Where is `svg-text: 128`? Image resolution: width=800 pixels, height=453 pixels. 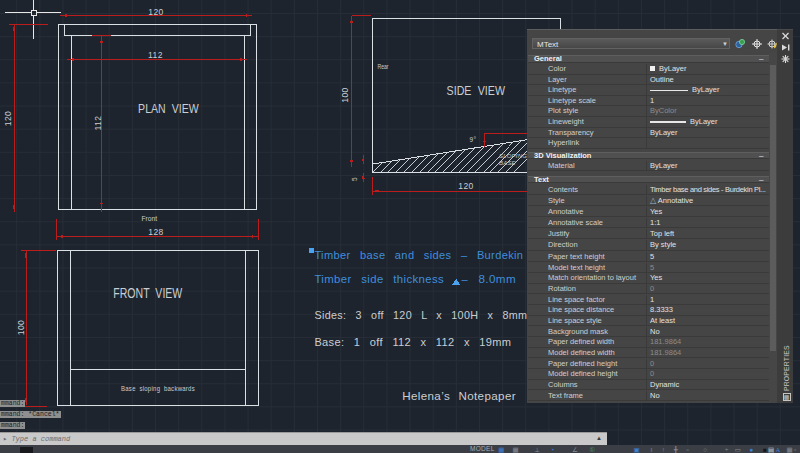 svg-text: 128 is located at coordinates (156, 232).